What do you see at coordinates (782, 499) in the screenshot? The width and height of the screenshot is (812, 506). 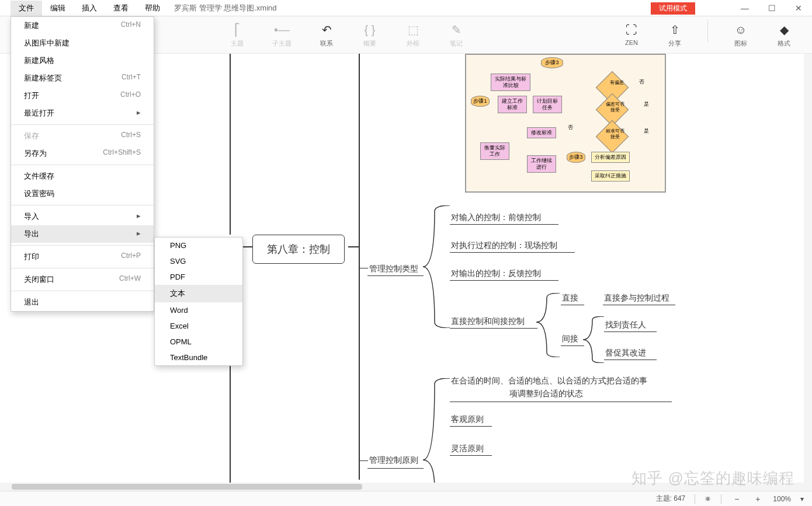 I see `zoom-level: 100%` at bounding box center [782, 499].